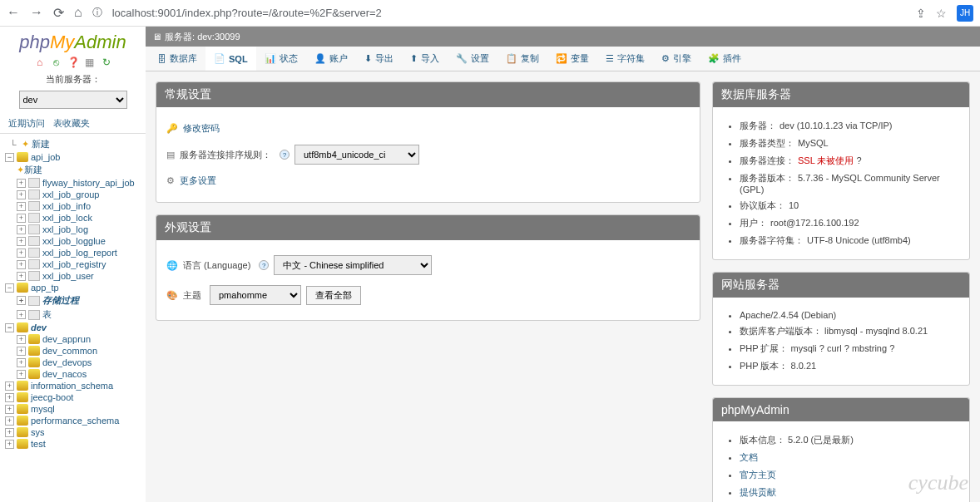  Describe the element at coordinates (758, 492) in the screenshot. I see `pma-link: 提供贡献` at that location.